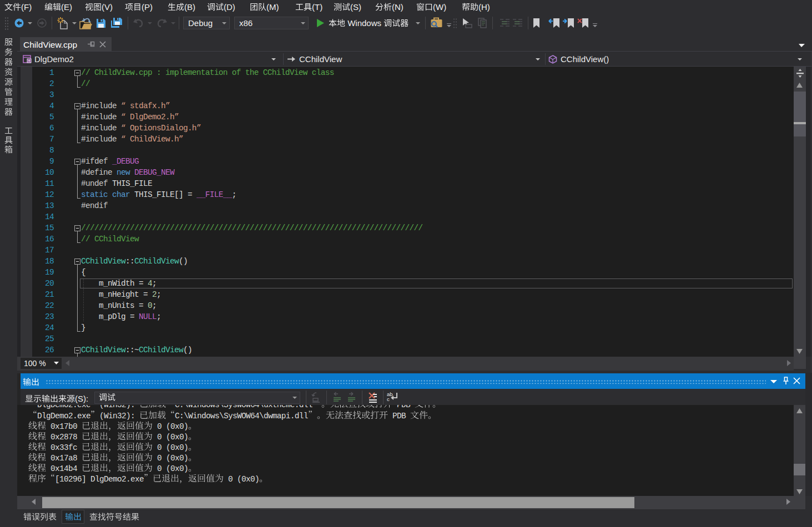 This screenshot has width=812, height=527. Describe the element at coordinates (27, 7) in the screenshot. I see `svg-text: (F)` at that location.